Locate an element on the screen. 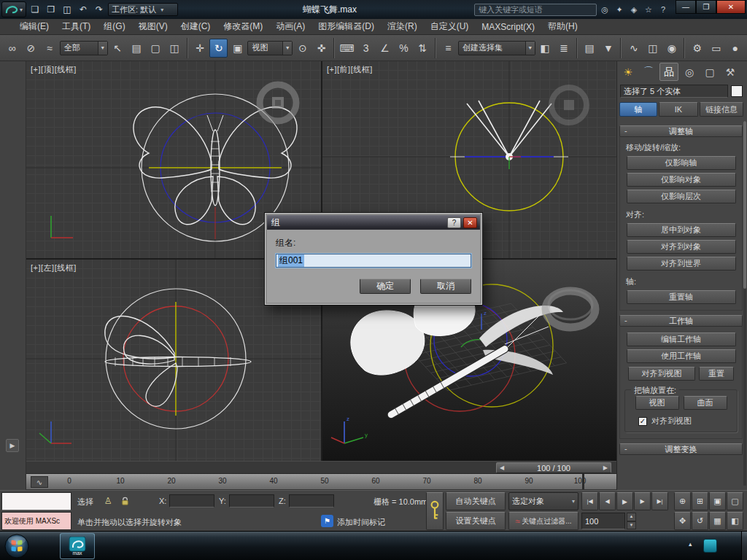 This screenshot has width=747, height=560. group-dialog-titlebar: 组 ? ✕ is located at coordinates (374, 222).